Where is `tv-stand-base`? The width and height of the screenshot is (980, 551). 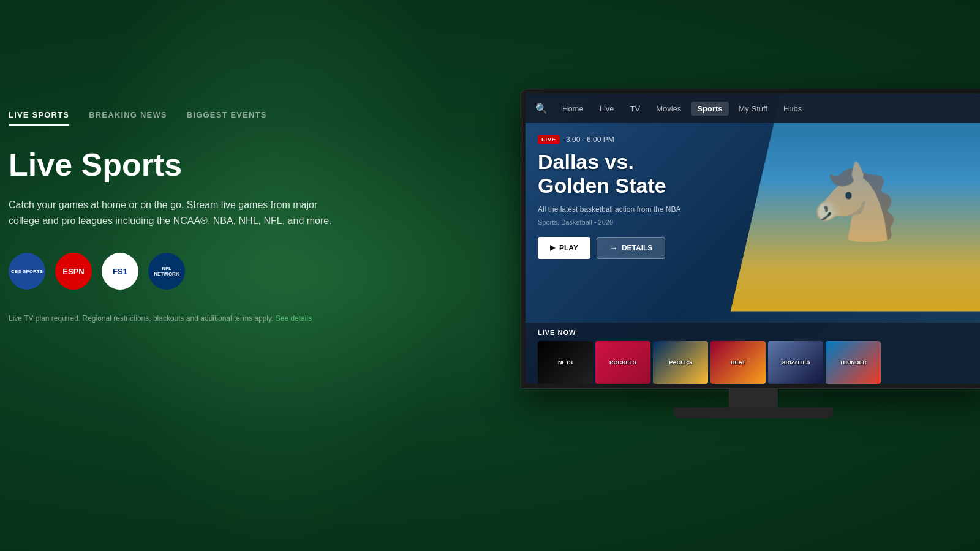
tv-stand-base is located at coordinates (753, 413).